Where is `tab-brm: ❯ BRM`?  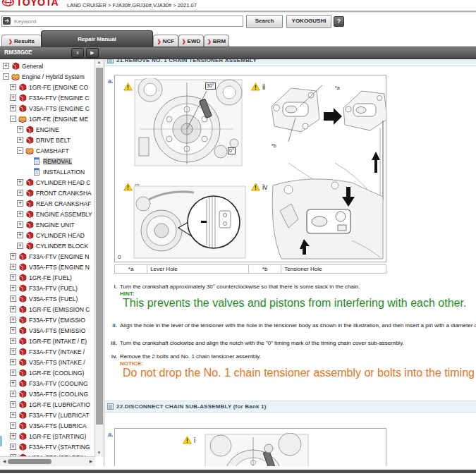
tab-brm: ❯ BRM is located at coordinates (216, 41).